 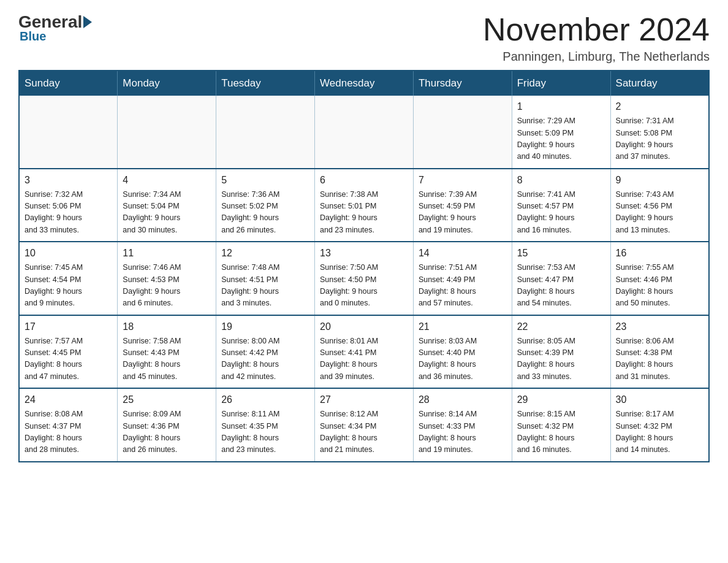 What do you see at coordinates (266, 352) in the screenshot?
I see `calendar-cell: 19Sunrise: 8:00 AM Sunset: 4:42 PM Dayli…` at bounding box center [266, 352].